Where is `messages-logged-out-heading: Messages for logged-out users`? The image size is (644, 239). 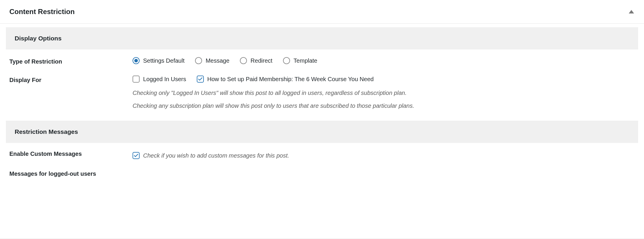
messages-logged-out-heading: Messages for logged-out users is located at coordinates (322, 172).